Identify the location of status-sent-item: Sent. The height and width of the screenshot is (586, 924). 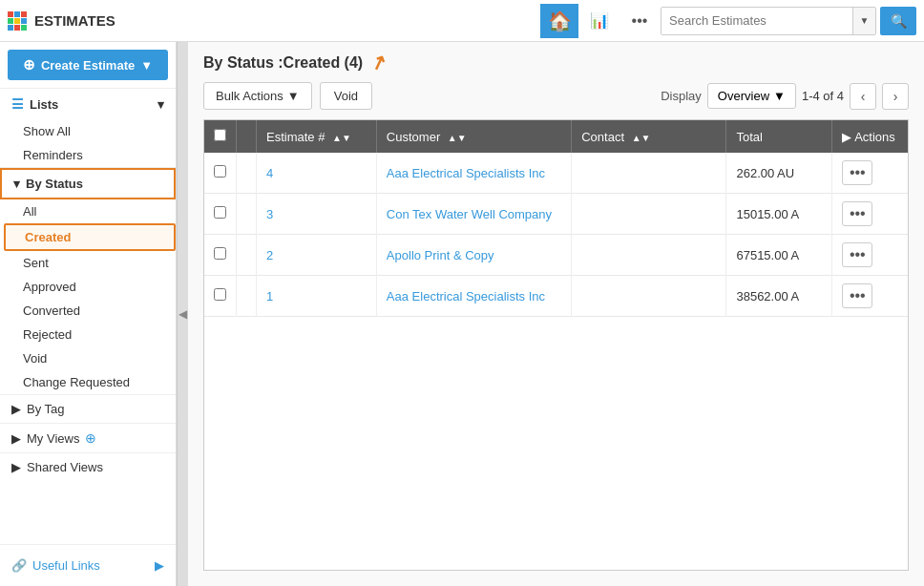
(90, 263).